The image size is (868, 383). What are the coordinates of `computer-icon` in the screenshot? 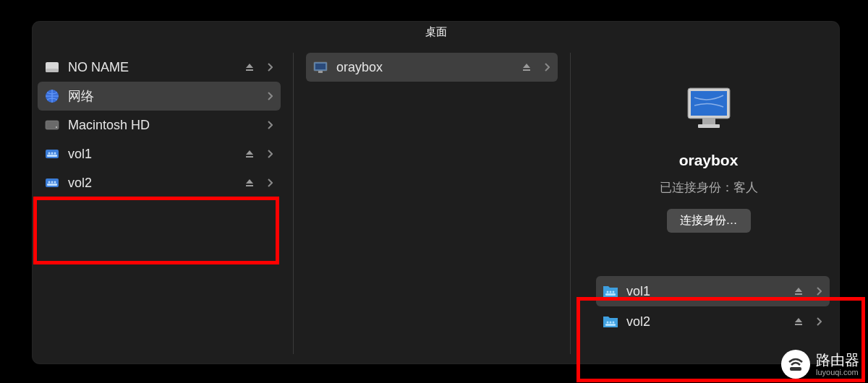 It's located at (320, 67).